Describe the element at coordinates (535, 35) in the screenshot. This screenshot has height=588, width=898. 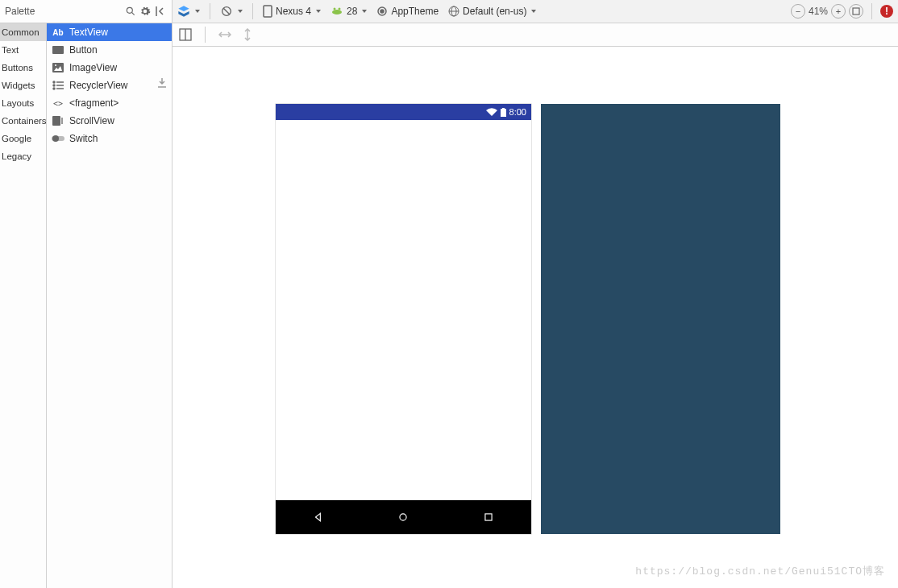
I see `design-toolbar-secondary` at that location.